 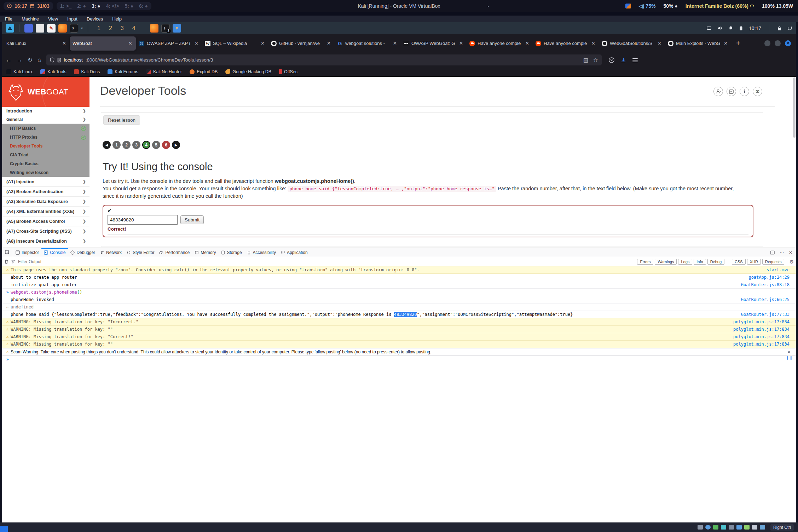 I want to click on tab-performance: Performance, so click(x=174, y=253).